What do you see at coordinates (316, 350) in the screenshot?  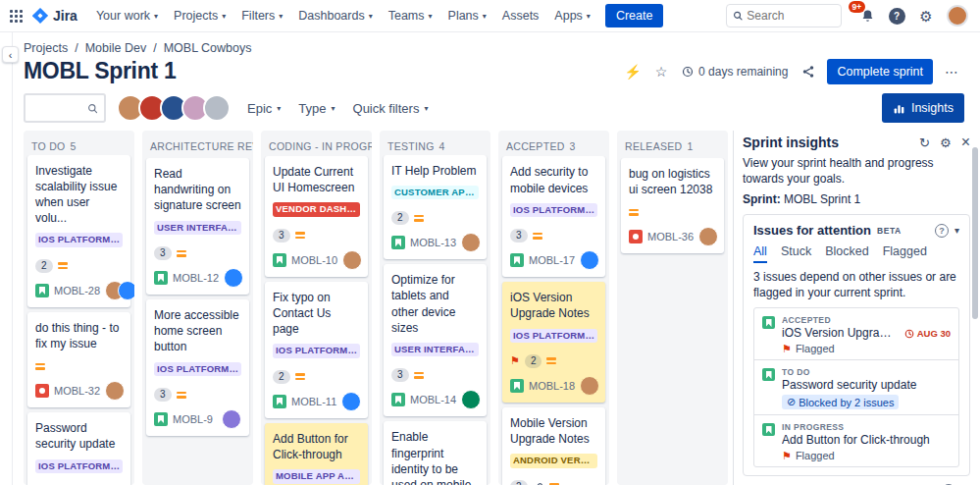 I see `issue-card: Fix typo on Contact Us pageIOS PLATFORM …` at bounding box center [316, 350].